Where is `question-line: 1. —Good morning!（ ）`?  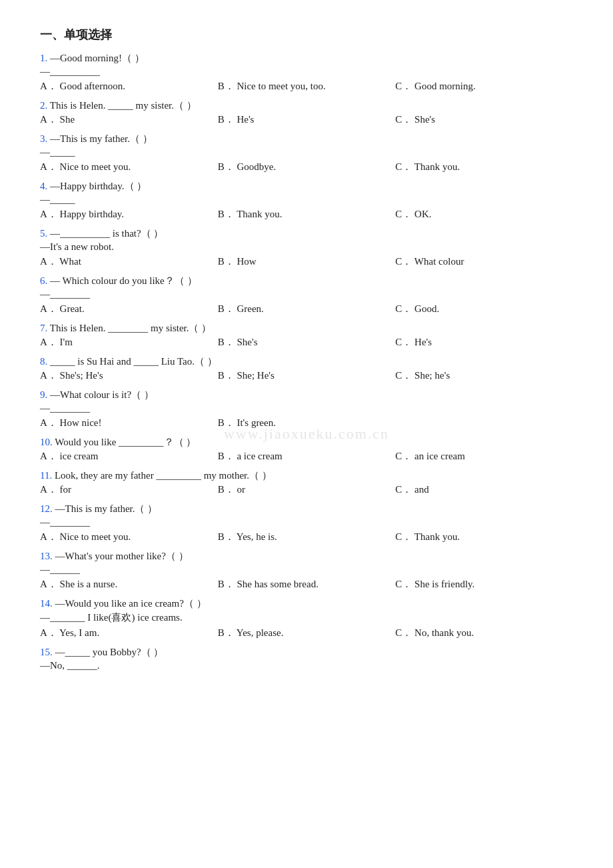
question-line: 1. —Good morning!（ ） is located at coordinates (306, 59).